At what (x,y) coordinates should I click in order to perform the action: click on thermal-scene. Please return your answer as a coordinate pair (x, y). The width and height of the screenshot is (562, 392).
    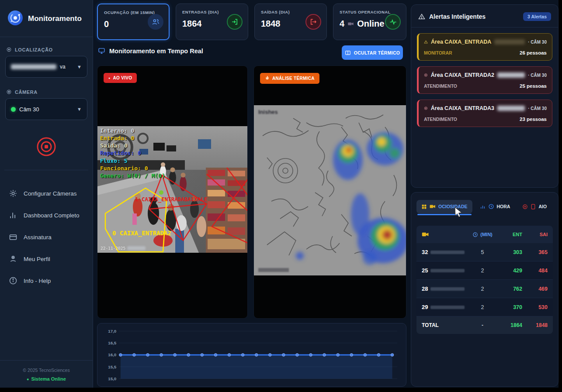
    Looking at the image, I should click on (330, 190).